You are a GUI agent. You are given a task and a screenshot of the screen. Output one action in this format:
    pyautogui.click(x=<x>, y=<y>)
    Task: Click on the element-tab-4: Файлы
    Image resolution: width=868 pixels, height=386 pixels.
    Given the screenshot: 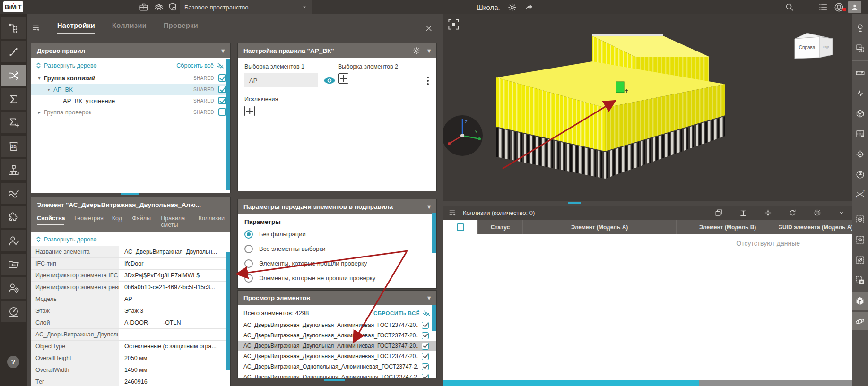 What is the action you would take?
    pyautogui.click(x=141, y=220)
    